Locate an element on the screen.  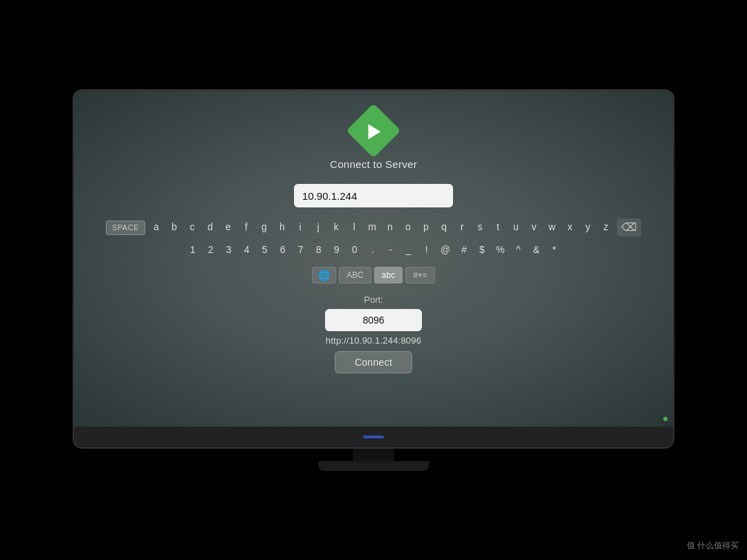
app-logo is located at coordinates (374, 131).